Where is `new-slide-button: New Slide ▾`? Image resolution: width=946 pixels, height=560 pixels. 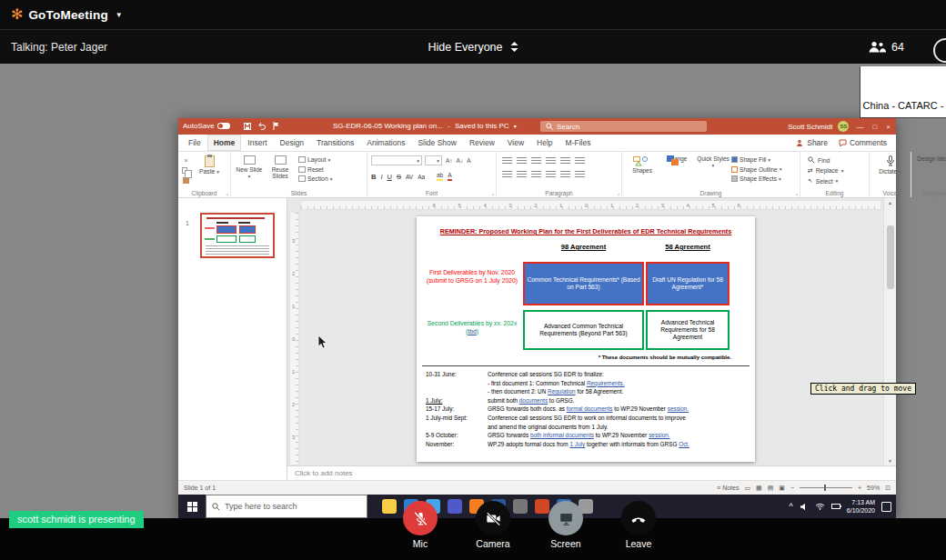 new-slide-button: New Slide ▾ is located at coordinates (249, 167).